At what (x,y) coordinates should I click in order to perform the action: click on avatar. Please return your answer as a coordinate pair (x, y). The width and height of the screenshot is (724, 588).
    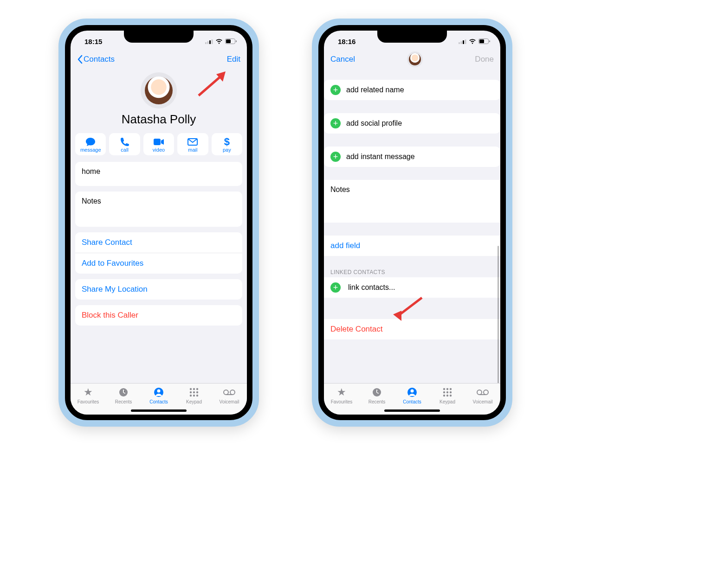
    Looking at the image, I should click on (159, 90).